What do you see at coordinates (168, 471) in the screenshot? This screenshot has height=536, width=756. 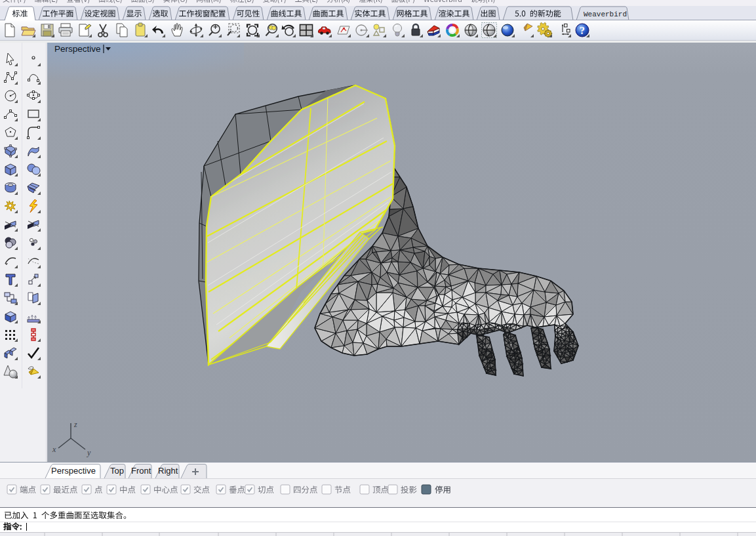 I see `svg-text: Right` at bounding box center [168, 471].